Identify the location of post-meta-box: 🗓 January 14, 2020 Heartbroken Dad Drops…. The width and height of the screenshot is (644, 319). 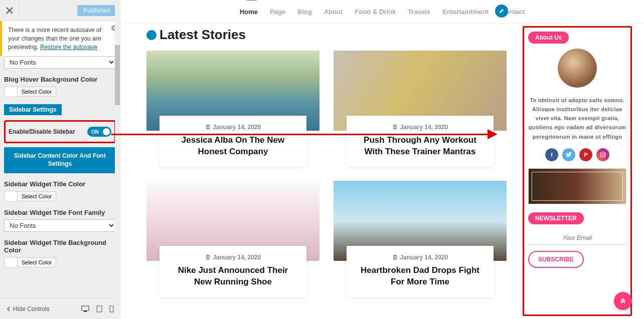
(420, 271).